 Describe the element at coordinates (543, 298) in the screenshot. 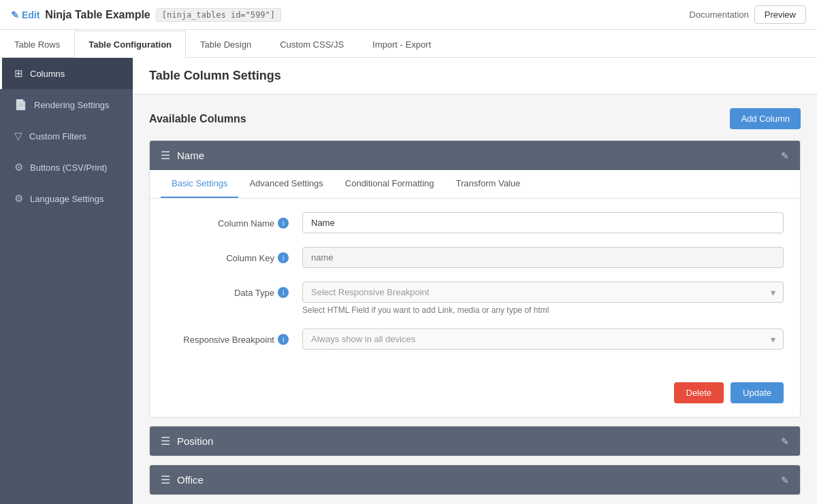

I see `data-type-control: Select Responsive Breakpoint Select HTML…` at that location.